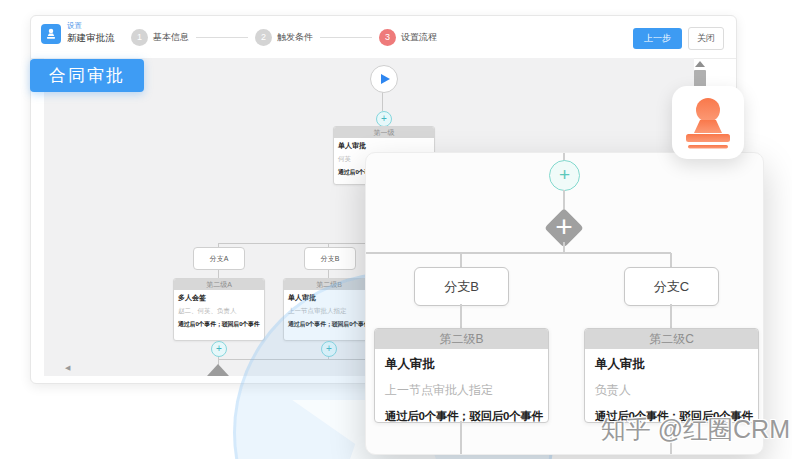  I want to click on site-watermark: 知乎 @红圈CRM, so click(696, 430).